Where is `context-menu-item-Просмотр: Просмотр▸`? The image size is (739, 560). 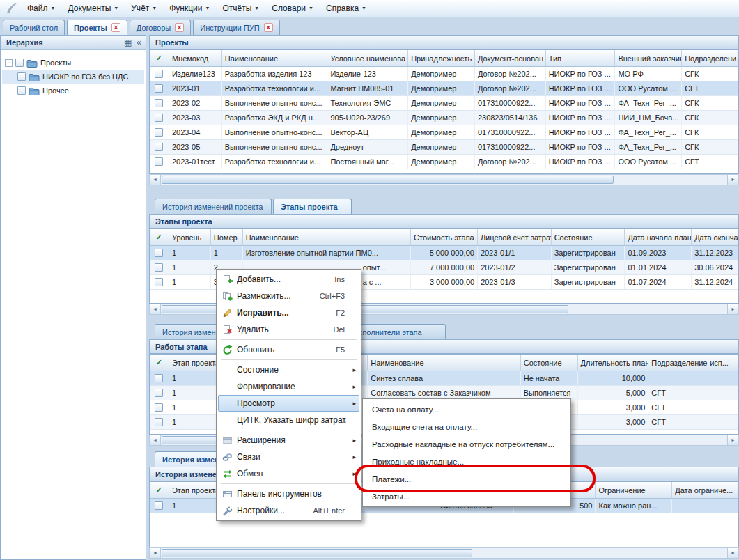
context-menu-item-Просмотр: Просмотр▸ is located at coordinates (288, 403).